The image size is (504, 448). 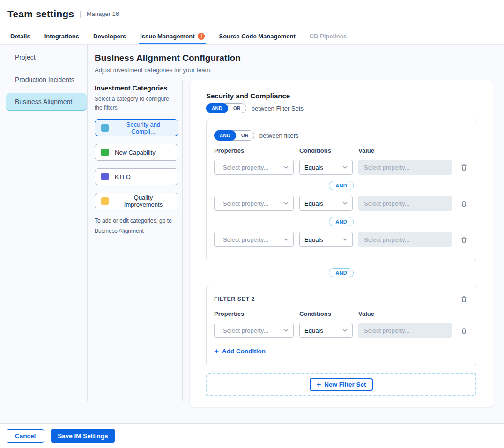 What do you see at coordinates (341, 96) in the screenshot?
I see `category-config-heading: Security and Compliance` at bounding box center [341, 96].